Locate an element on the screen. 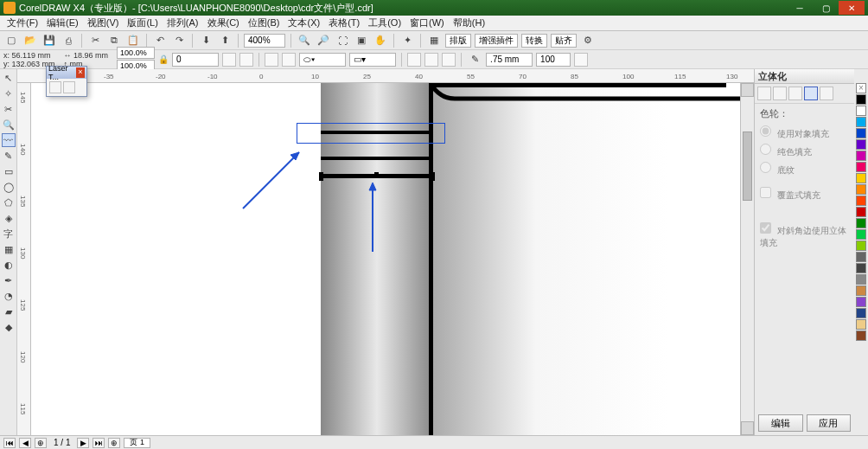 This screenshot has width=868, height=449. page-tab: 页 1 is located at coordinates (137, 443).